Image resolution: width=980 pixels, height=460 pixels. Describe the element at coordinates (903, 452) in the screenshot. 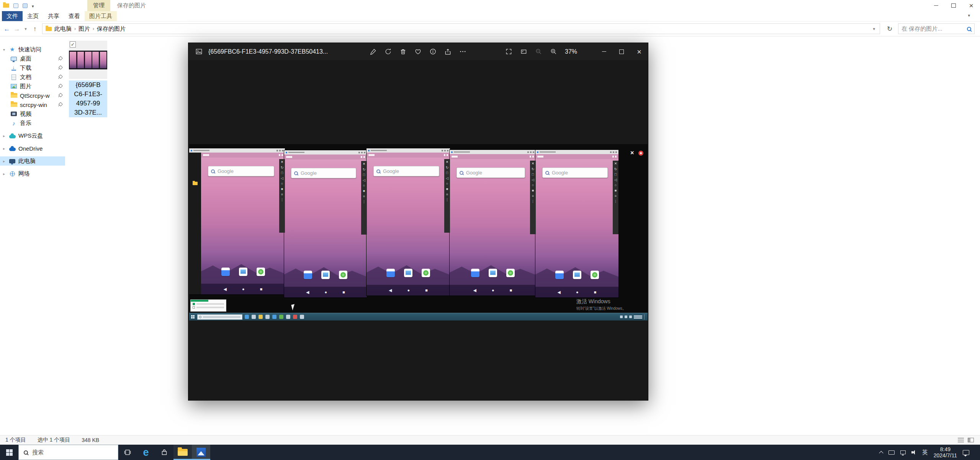

I see `network-icon` at that location.